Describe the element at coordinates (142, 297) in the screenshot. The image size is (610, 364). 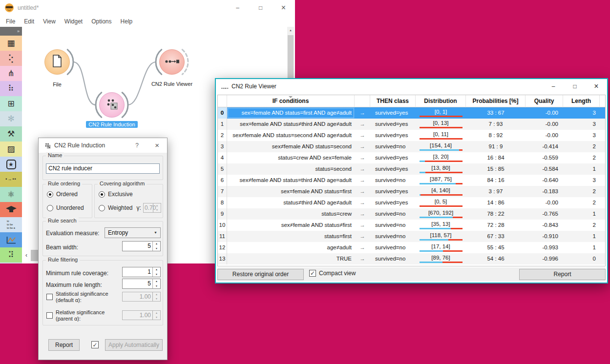
I see `statistical-significance-spinner: 1.00 ▲▼` at that location.